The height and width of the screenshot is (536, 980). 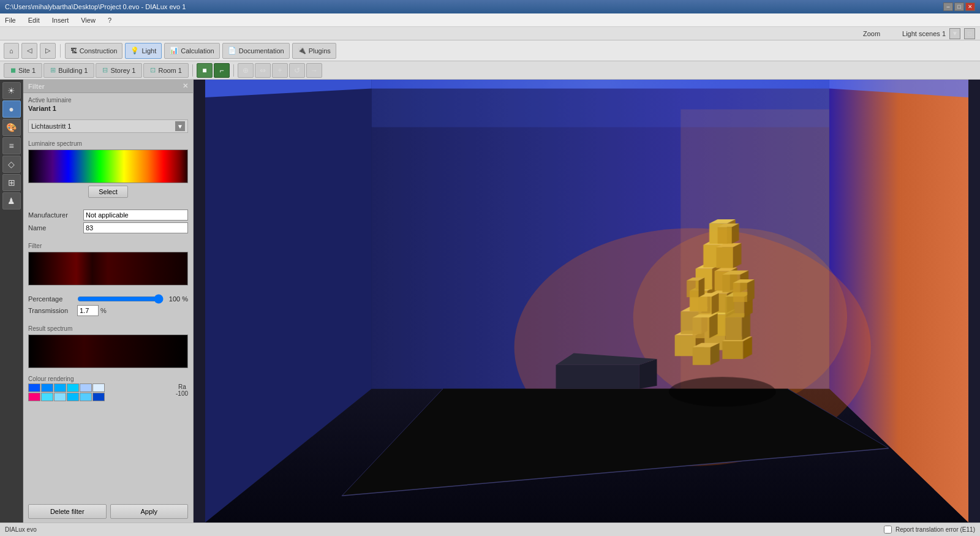 I want to click on swatch-row1, so click(x=100, y=388).